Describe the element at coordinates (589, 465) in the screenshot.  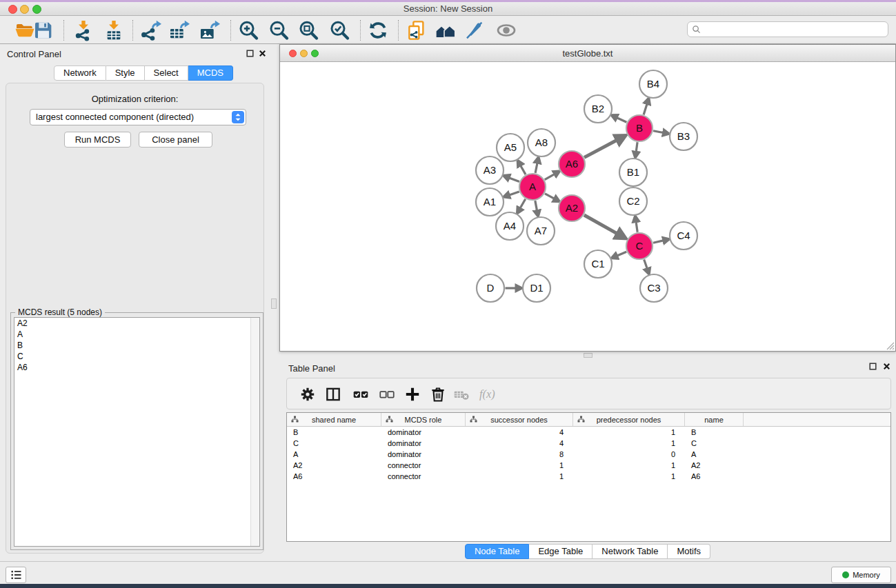
I see `table-row-A2: A2connector11A2` at that location.